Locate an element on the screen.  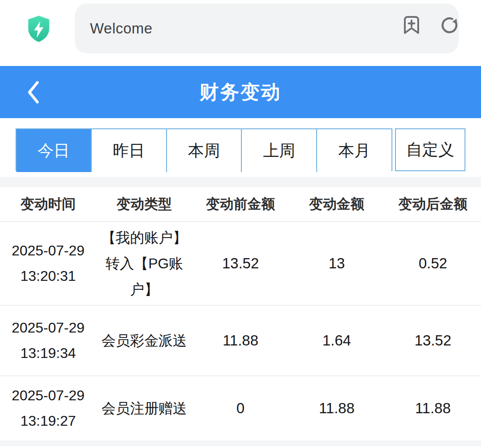
cell-change: 1.64 is located at coordinates (337, 341).